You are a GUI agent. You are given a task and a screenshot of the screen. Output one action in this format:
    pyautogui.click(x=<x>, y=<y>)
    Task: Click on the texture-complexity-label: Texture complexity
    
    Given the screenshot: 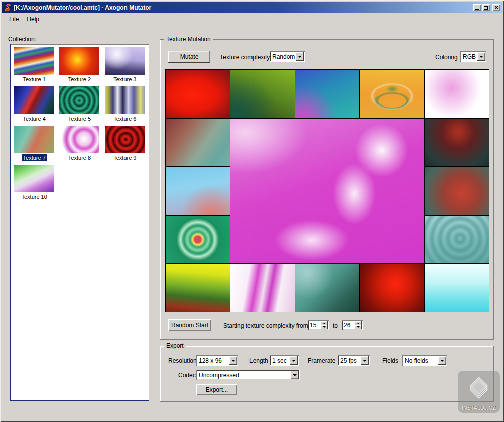 What is the action you would take?
    pyautogui.click(x=245, y=57)
    